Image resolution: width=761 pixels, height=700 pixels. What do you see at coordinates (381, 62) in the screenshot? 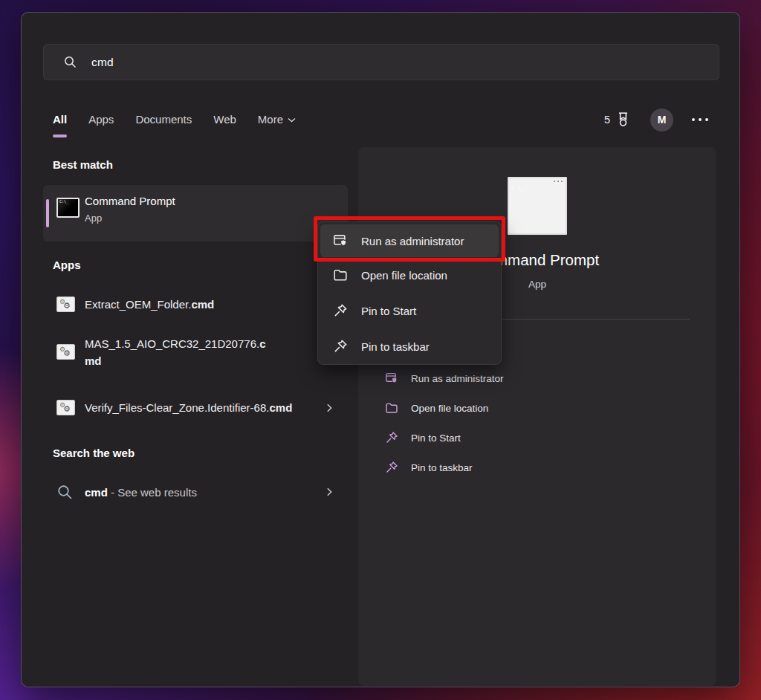
I see `search-input: cmd` at bounding box center [381, 62].